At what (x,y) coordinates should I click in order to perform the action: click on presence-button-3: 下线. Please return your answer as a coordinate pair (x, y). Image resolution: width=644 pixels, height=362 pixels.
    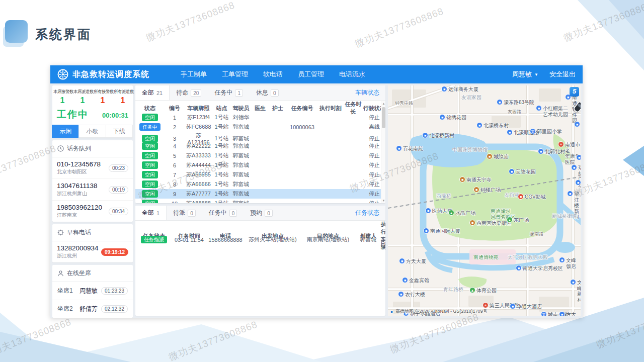
    Looking at the image, I should click on (119, 131).